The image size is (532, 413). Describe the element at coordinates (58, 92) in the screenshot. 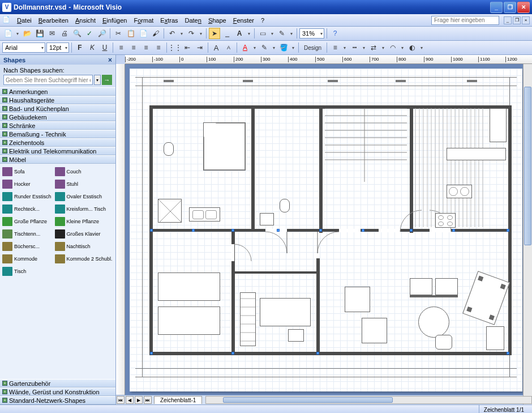

I see `stencil-header: +Anmerkungen` at that location.